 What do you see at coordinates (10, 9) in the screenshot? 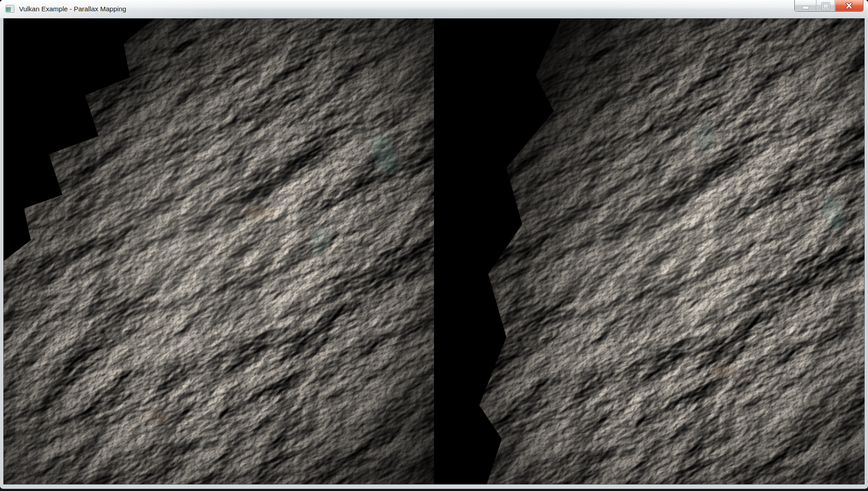
I see `app-icon` at bounding box center [10, 9].